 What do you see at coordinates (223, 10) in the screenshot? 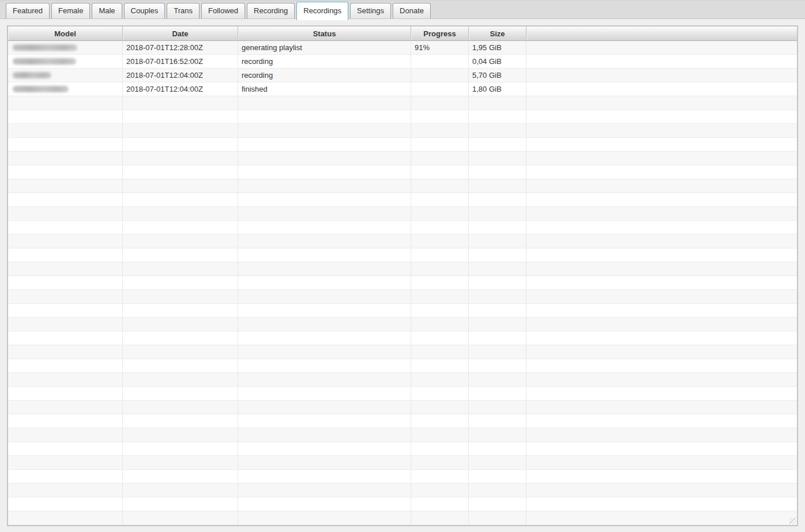
I see `tab-followed: Followed` at bounding box center [223, 10].